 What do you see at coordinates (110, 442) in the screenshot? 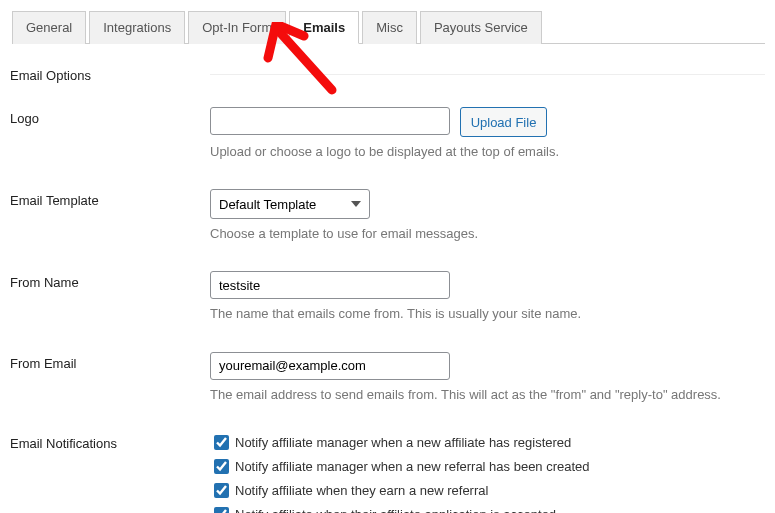
I see `email-notifications-label: Email Notifications` at bounding box center [110, 442].